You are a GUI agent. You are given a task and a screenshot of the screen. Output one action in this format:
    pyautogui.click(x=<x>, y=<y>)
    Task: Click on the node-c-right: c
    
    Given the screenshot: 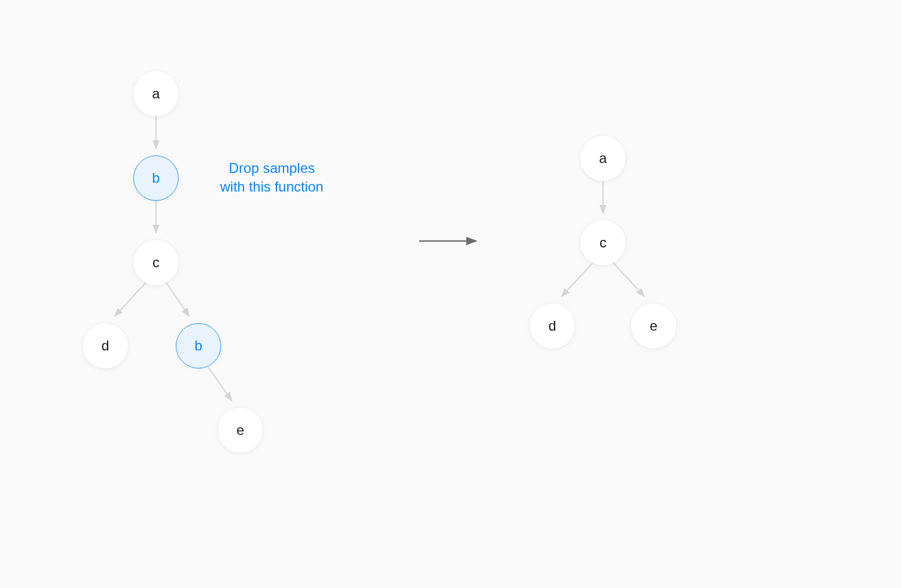 What is the action you would take?
    pyautogui.click(x=603, y=243)
    